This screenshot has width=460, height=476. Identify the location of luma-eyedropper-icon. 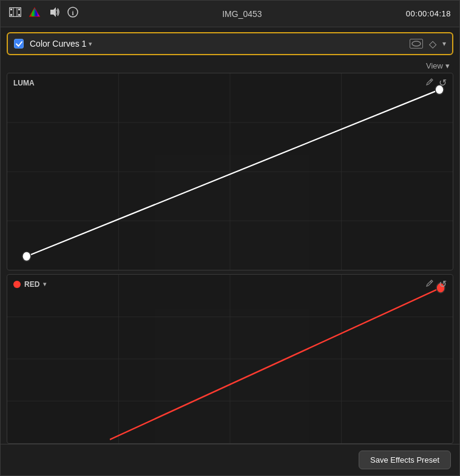
(430, 82).